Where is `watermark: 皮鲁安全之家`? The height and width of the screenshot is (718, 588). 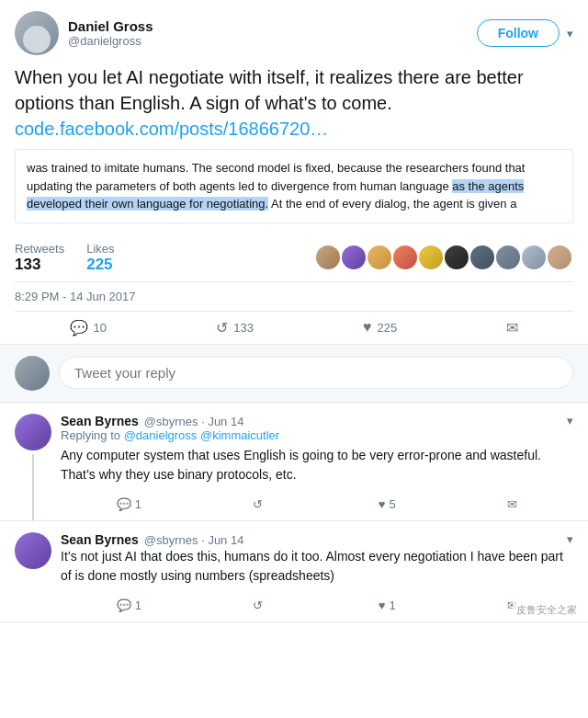
watermark: 皮鲁安全之家 is located at coordinates (547, 610).